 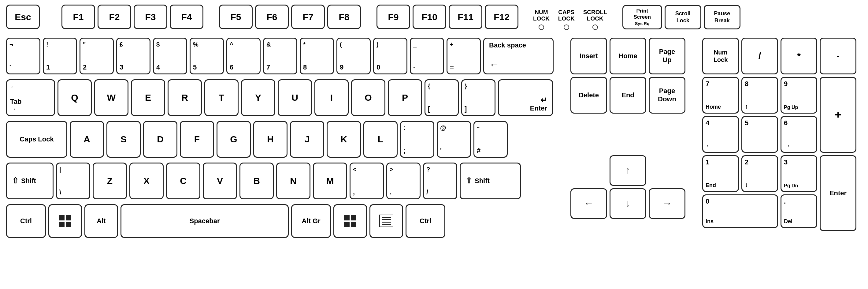 I want to click on h-key: H, so click(x=270, y=140).